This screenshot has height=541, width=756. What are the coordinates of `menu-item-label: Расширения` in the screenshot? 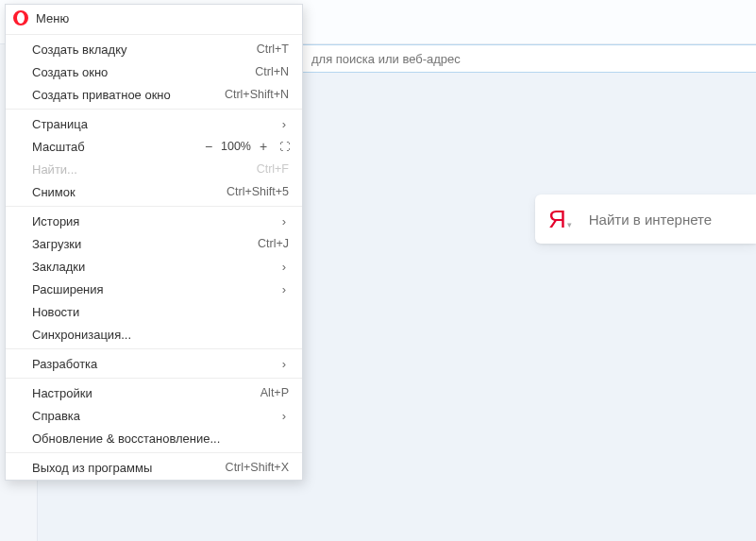 It's located at (68, 289).